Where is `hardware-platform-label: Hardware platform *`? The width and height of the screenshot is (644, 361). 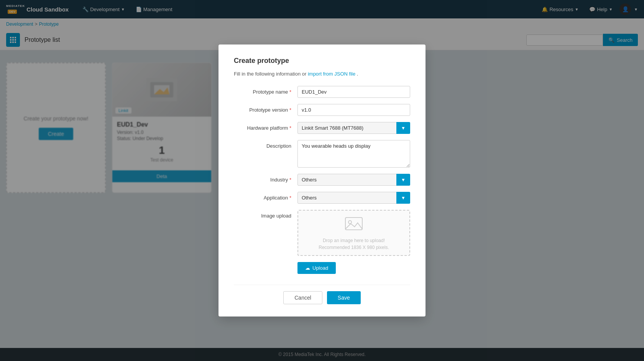
hardware-platform-label: Hardware platform * is located at coordinates (263, 127).